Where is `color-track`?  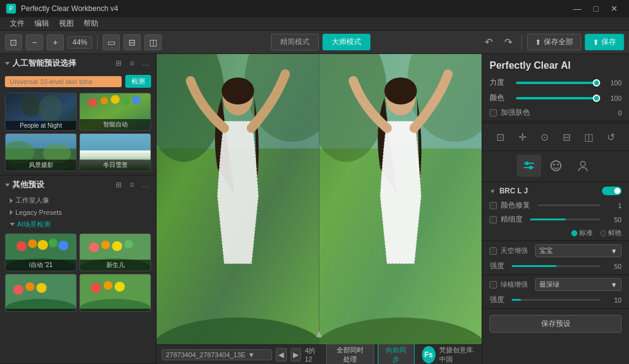 color-track is located at coordinates (558, 98).